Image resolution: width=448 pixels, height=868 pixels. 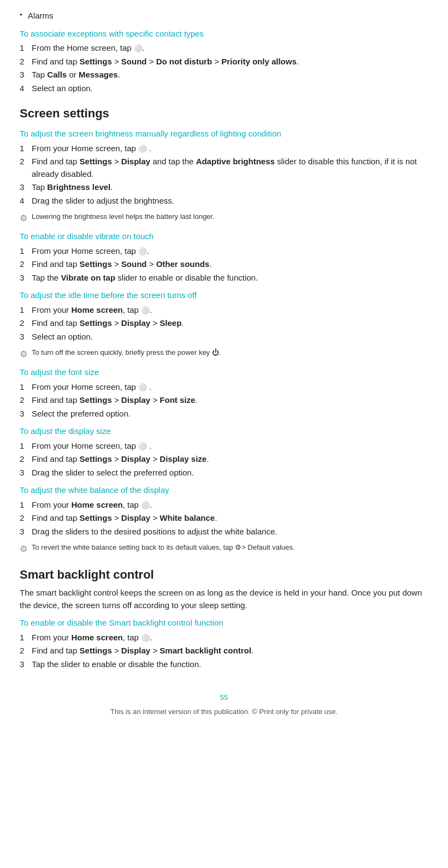 What do you see at coordinates (224, 324) in the screenshot?
I see `steps-list-section4: 1 From your Home screen, tap ⚪. 2 Find a…` at bounding box center [224, 324].